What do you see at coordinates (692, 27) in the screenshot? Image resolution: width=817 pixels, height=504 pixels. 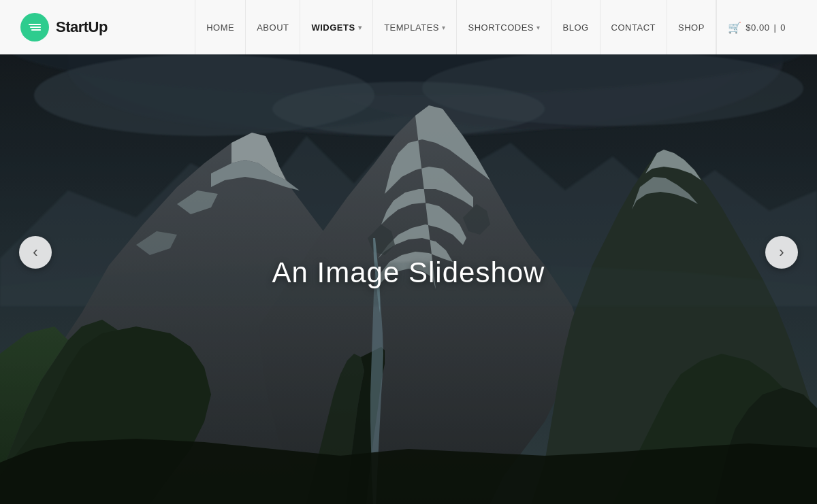 I see `nav-item-shop: SHOP` at bounding box center [692, 27].